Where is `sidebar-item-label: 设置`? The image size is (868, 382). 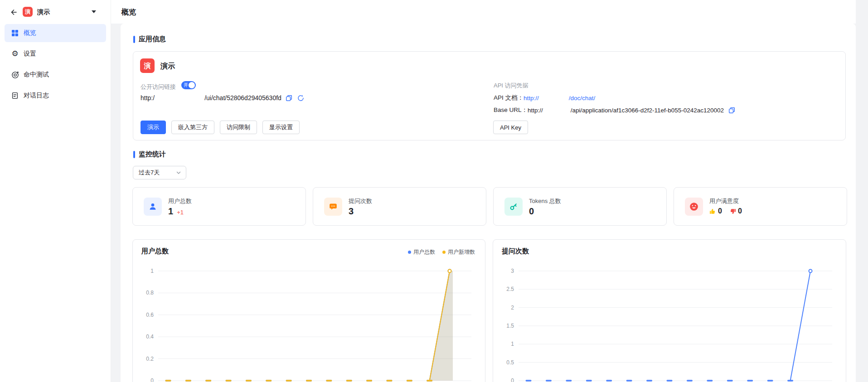 sidebar-item-label: 设置 is located at coordinates (30, 54).